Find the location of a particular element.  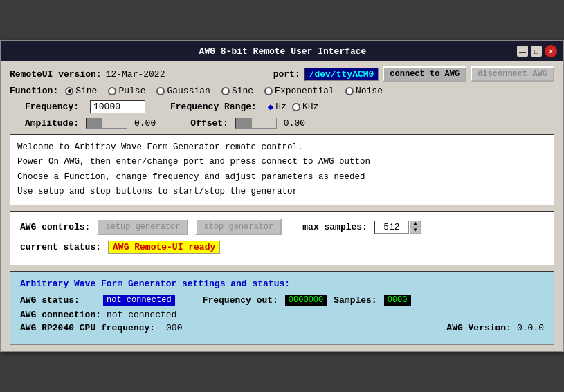

status-row: current status: AWG Remote-UI ready is located at coordinates (282, 248).